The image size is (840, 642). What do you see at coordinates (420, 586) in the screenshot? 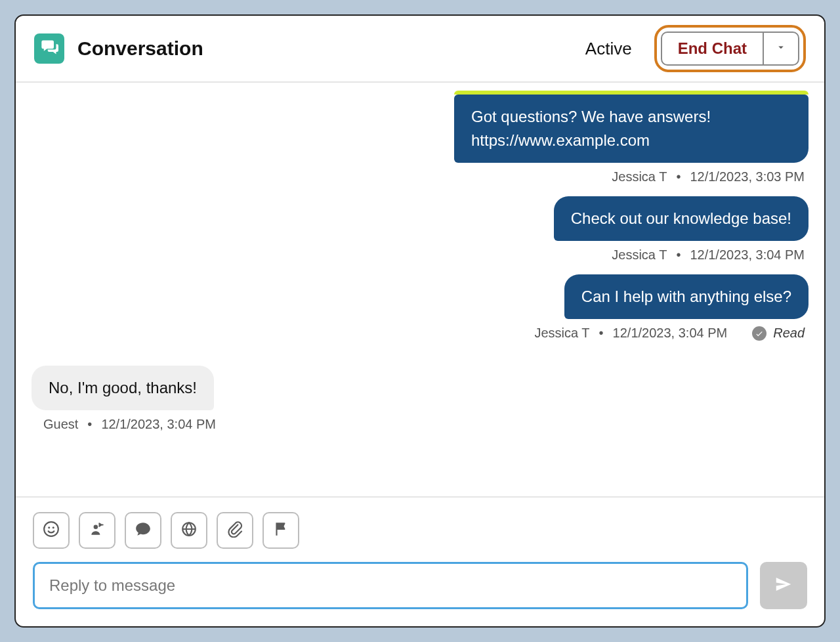
I see `composer-input-row` at bounding box center [420, 586].